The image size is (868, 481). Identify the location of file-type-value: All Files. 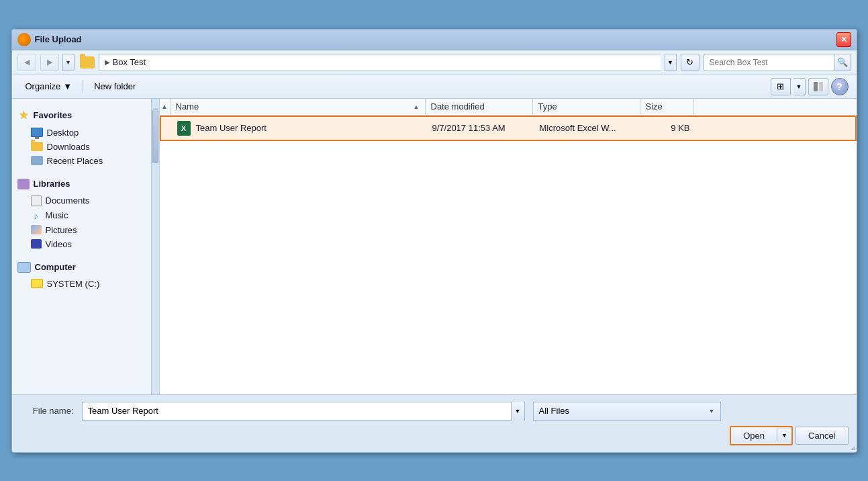
(554, 411).